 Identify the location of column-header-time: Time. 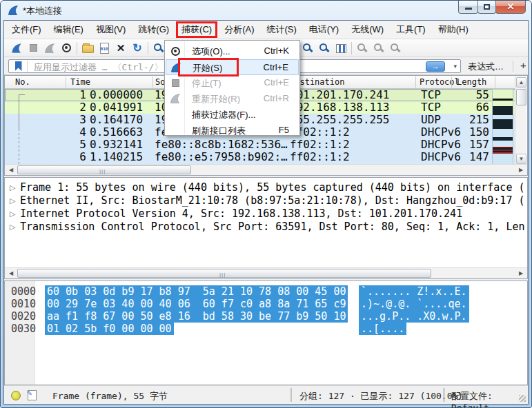
(80, 82).